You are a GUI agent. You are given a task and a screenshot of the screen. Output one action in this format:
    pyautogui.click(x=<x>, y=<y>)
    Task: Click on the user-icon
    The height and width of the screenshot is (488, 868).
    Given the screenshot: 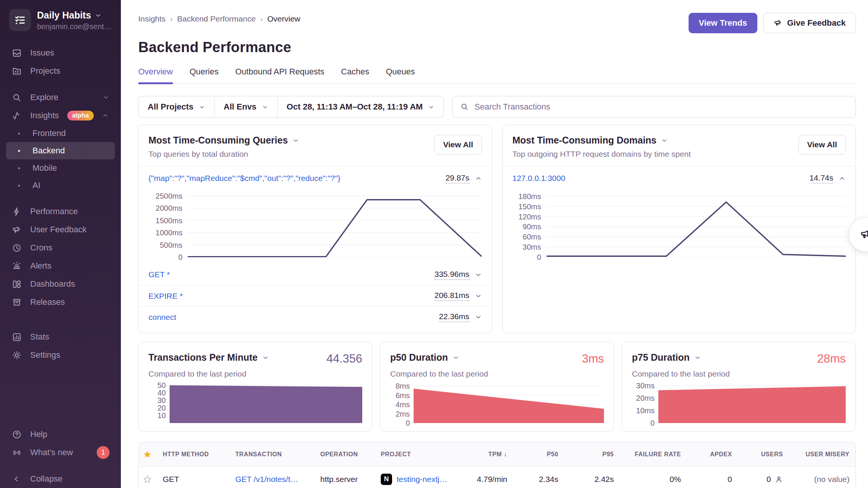 What is the action you would take?
    pyautogui.click(x=779, y=479)
    